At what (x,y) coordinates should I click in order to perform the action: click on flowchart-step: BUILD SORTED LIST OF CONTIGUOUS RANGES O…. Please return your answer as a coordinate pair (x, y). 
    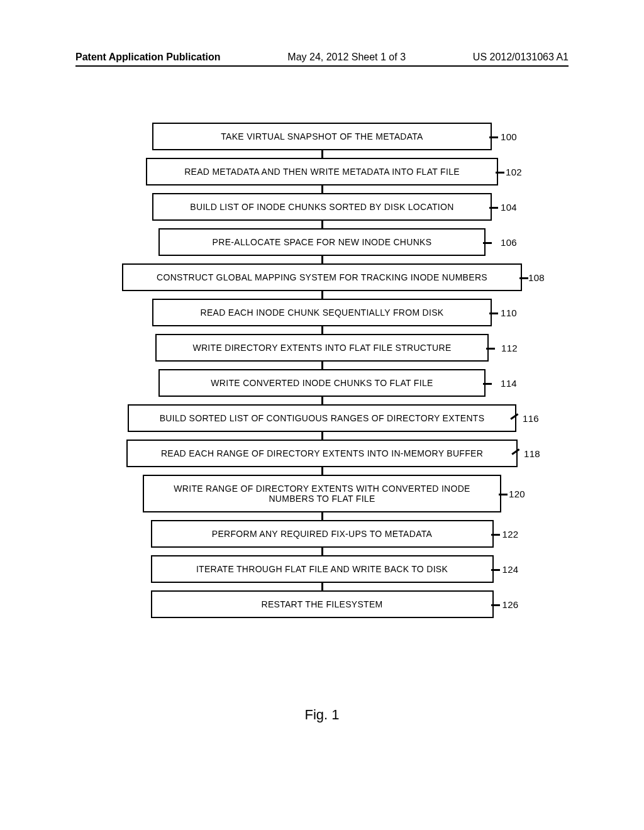
    Looking at the image, I should click on (322, 418).